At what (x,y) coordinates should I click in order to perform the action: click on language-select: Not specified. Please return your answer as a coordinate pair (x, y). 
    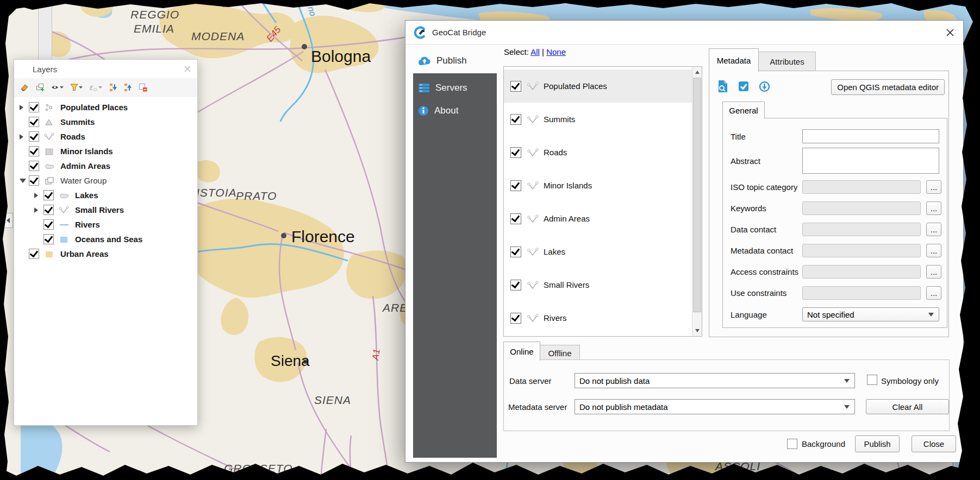
    Looking at the image, I should click on (871, 314).